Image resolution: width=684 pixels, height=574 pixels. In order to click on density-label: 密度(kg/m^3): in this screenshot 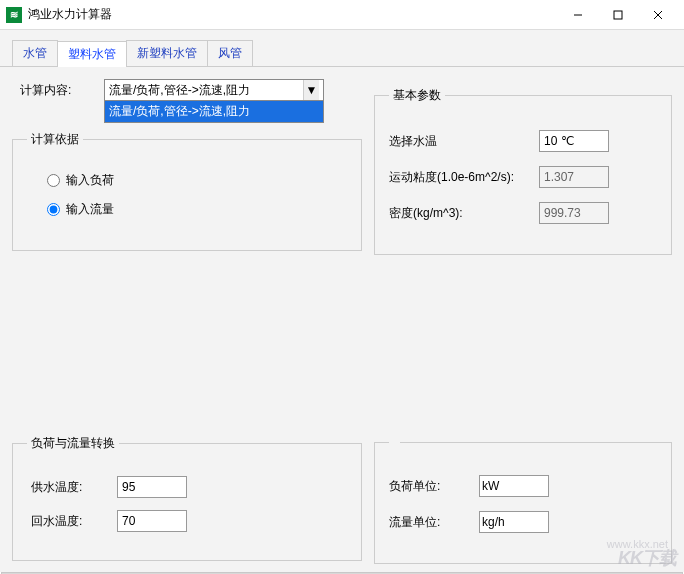, I will do `click(464, 214)`.